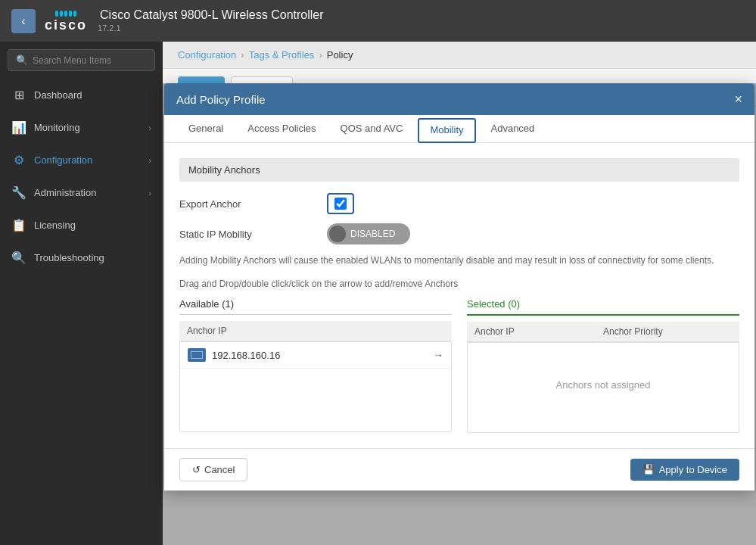  Describe the element at coordinates (65, 192) in the screenshot. I see `sidebar-item-label: Administration` at that location.